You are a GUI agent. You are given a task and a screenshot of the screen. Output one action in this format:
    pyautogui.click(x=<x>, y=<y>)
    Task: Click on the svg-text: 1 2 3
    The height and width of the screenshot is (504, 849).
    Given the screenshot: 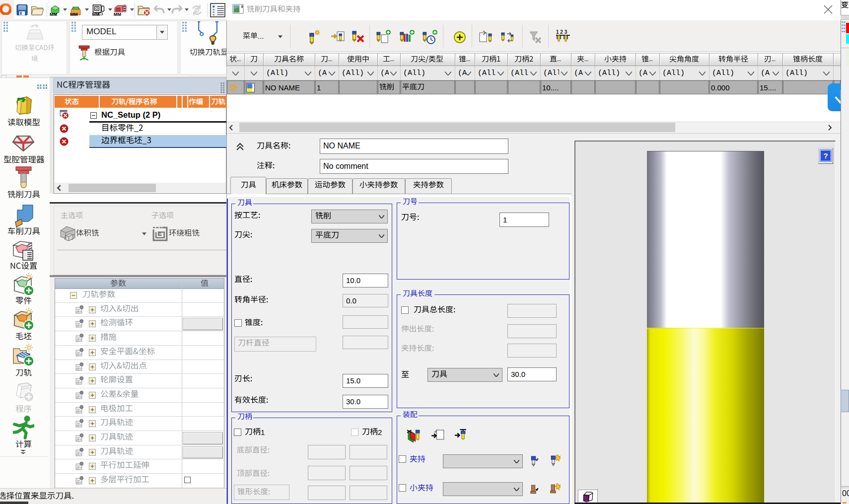 What is the action you would take?
    pyautogui.click(x=562, y=32)
    